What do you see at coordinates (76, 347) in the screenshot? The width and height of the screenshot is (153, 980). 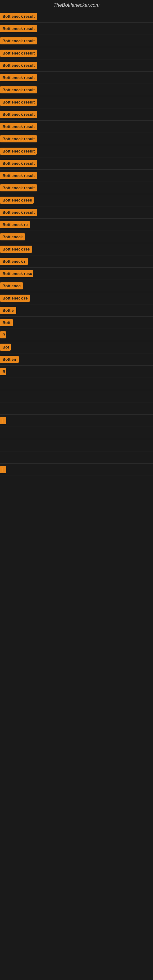 I see `list-item: Bot` at bounding box center [76, 347].